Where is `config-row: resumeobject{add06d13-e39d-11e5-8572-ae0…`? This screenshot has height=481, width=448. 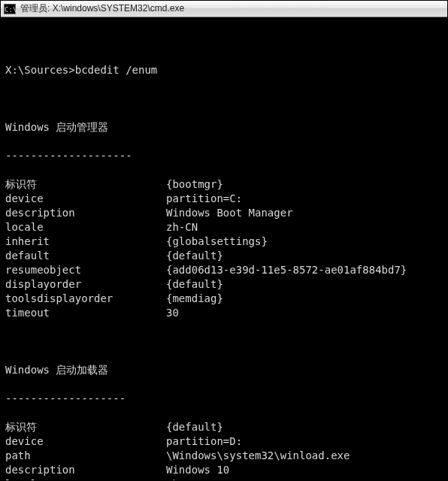 config-row: resumeobject{add06d13-e39d-11e5-8572-ae0… is located at coordinates (224, 271).